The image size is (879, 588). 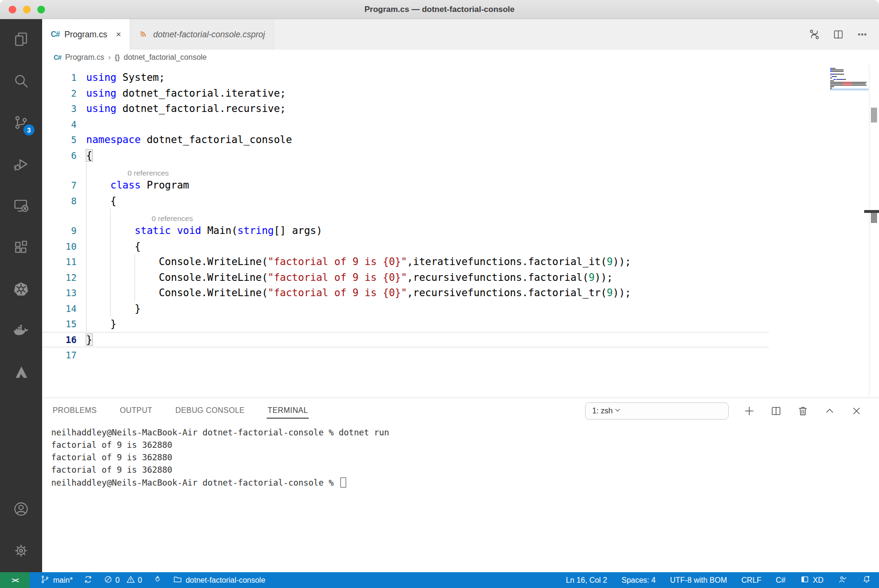 I want to click on indentation-status: Spaces: 4, so click(x=639, y=580).